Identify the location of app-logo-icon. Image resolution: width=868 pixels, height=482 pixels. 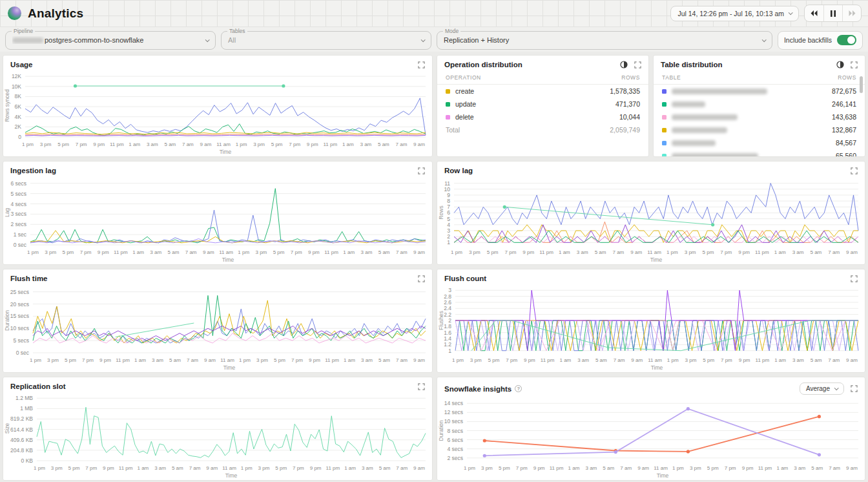
(14, 13).